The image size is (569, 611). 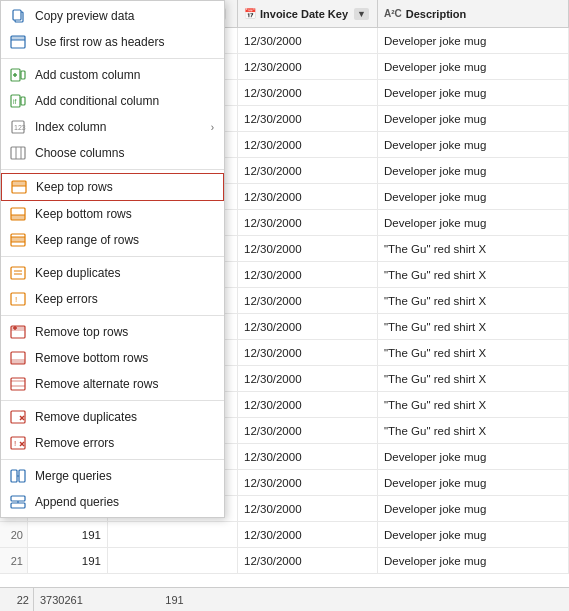 I want to click on menu-label-remove-top-rows: Remove top rows, so click(x=124, y=332).